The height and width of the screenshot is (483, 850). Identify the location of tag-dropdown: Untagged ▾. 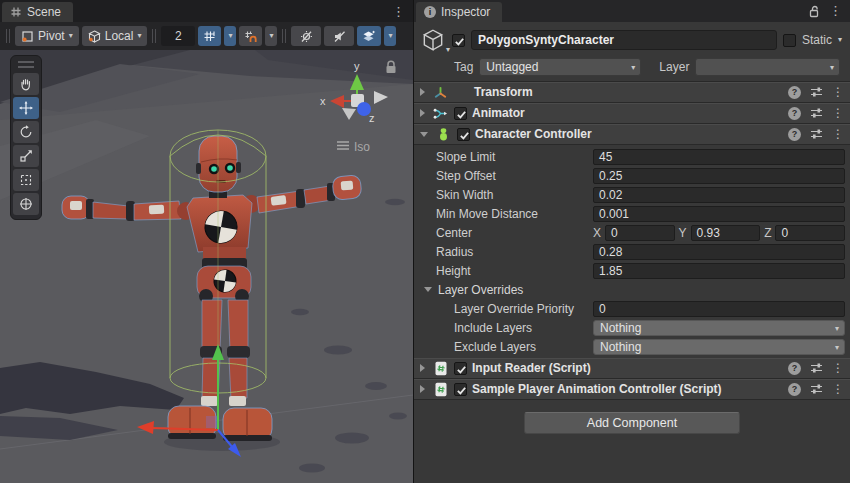
(560, 67).